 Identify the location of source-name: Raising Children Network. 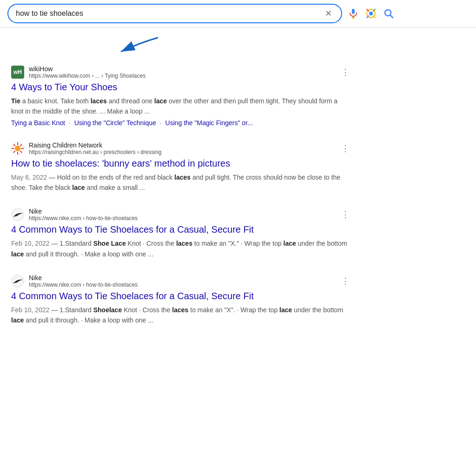
(95, 145).